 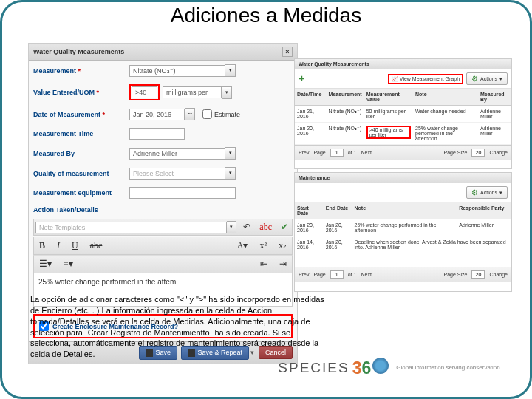 I want to click on logo-360-icon: 36, so click(x=371, y=368).